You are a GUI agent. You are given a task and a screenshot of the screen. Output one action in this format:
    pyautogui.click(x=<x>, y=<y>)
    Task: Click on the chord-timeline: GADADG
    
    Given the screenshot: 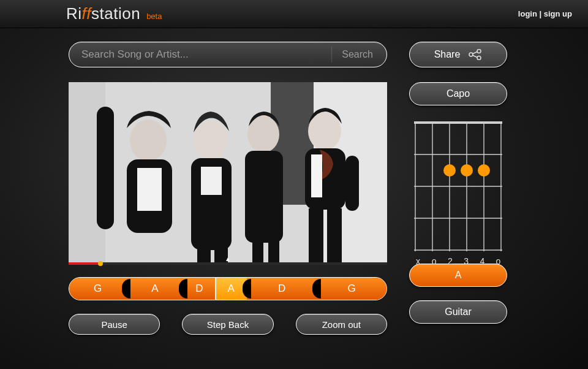 What is the action you would take?
    pyautogui.click(x=228, y=289)
    